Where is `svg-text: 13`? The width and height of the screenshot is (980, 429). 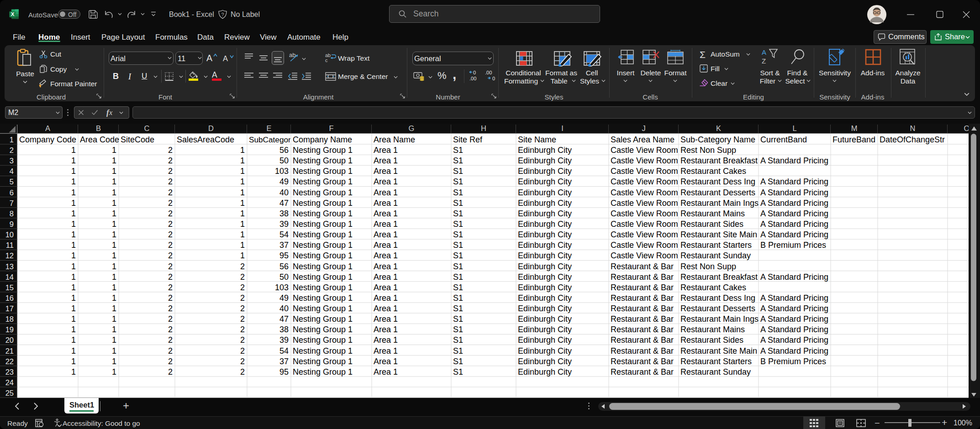
svg-text: 13 is located at coordinates (10, 267).